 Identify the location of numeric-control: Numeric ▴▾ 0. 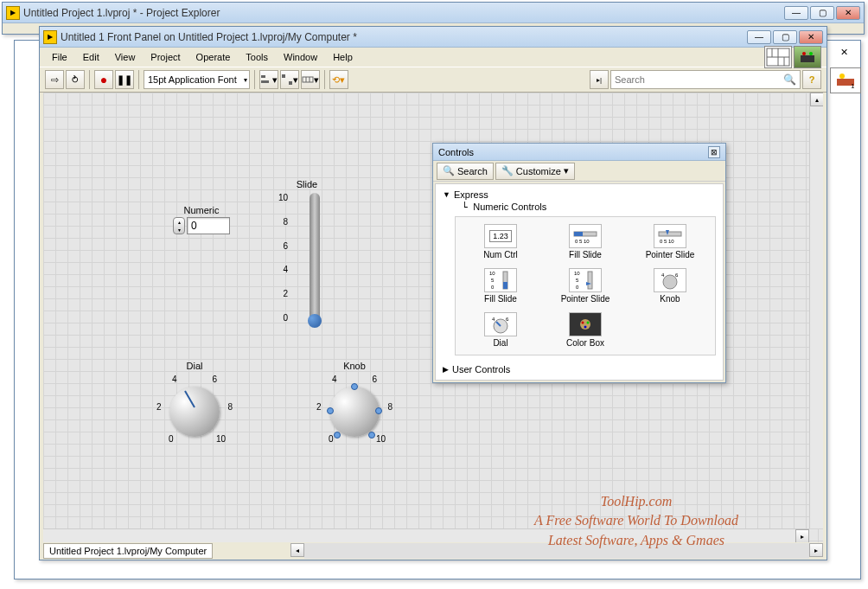
(201, 220).